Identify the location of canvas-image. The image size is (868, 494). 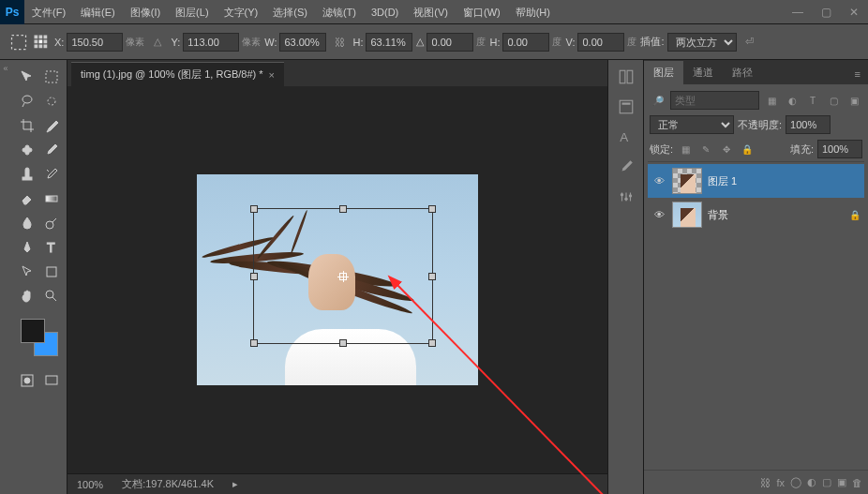
(337, 279).